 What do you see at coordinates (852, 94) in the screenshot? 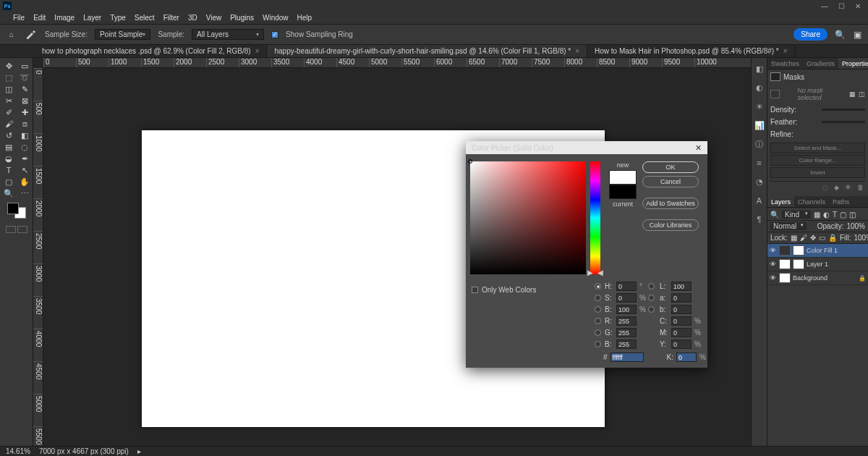
I see `pixel-mask-icon: ▦` at bounding box center [852, 94].